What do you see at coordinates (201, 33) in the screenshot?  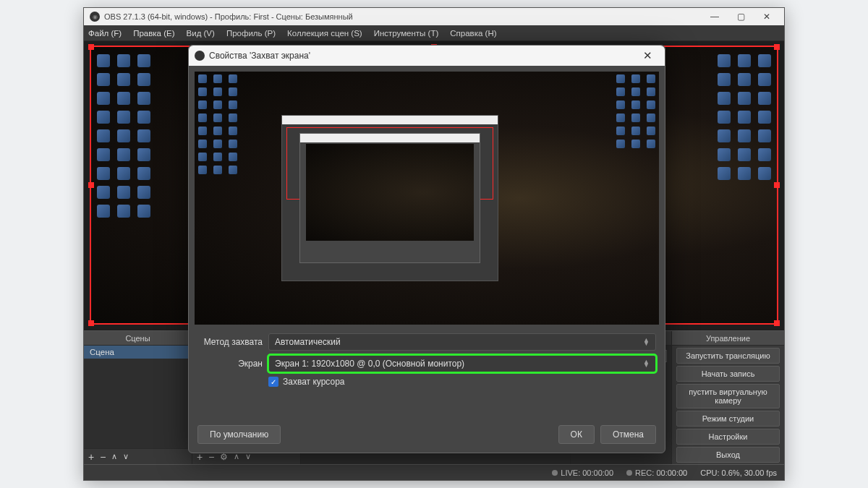 I see `menu-view: Вид (V)` at bounding box center [201, 33].